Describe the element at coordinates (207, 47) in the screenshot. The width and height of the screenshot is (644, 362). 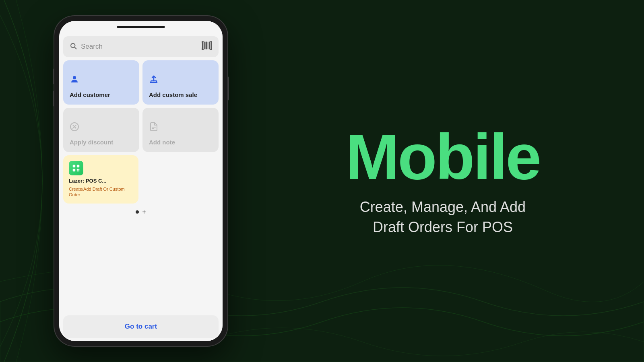
I see `barcode-icon` at that location.